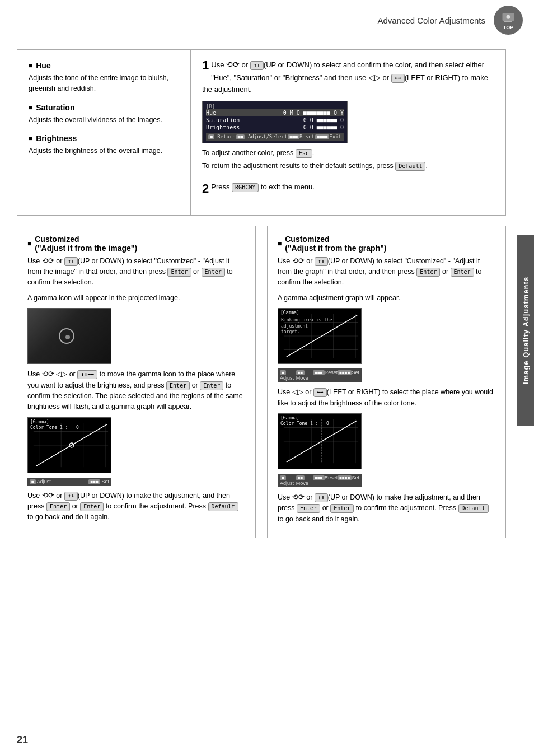 This screenshot has height=756, width=534. Describe the element at coordinates (137, 298) in the screenshot. I see `customized-image-text2: A gamma icon will appear in the projecte…` at that location.